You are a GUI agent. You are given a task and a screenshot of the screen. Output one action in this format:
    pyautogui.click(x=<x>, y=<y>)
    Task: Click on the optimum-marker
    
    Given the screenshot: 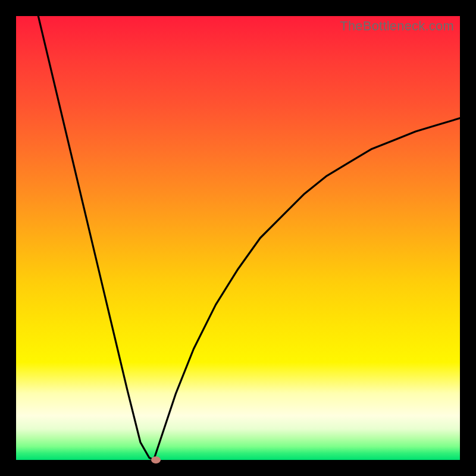 What is the action you would take?
    pyautogui.click(x=156, y=460)
    